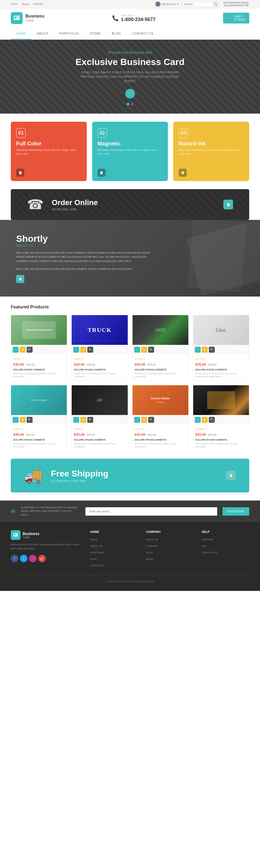  I want to click on order-title: Order Online, so click(134, 203).